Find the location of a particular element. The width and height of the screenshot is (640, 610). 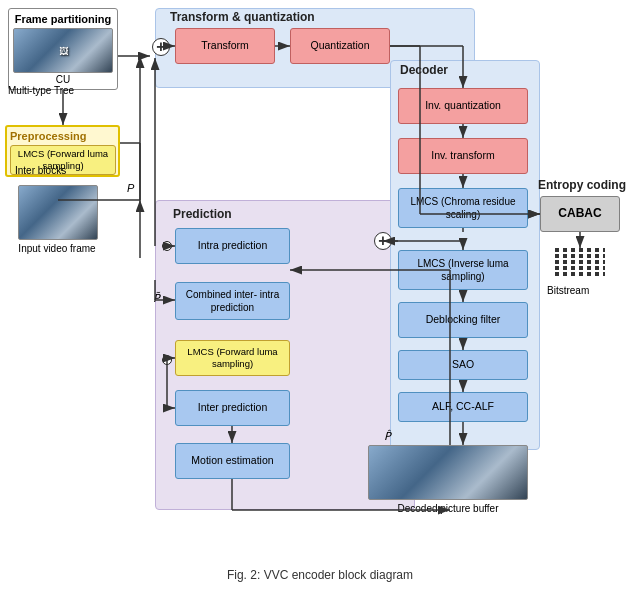

decoded-picture-buffer-label: Decoded picture buffer is located at coordinates (448, 508).